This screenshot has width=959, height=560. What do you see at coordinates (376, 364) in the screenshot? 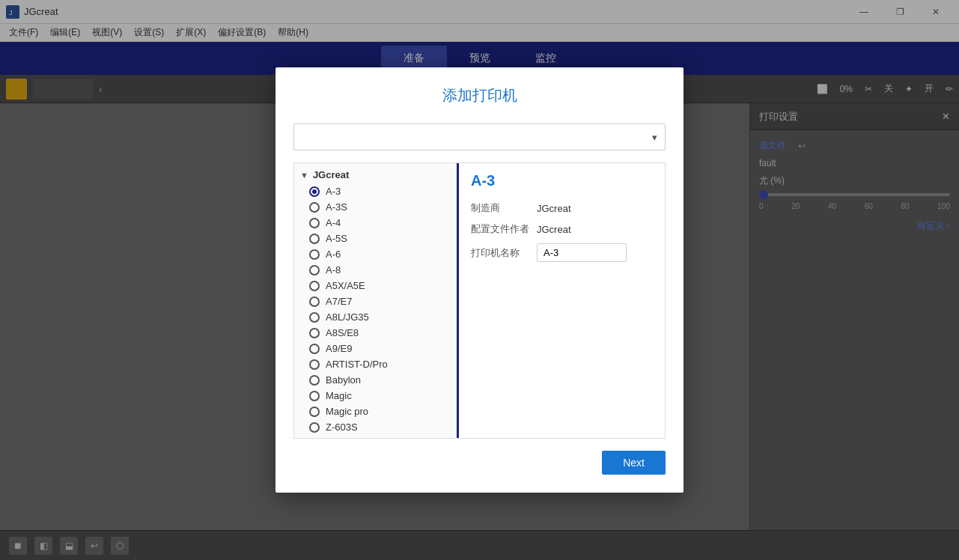
I see `printer-item: ARTIST-D/Pro` at bounding box center [376, 364].